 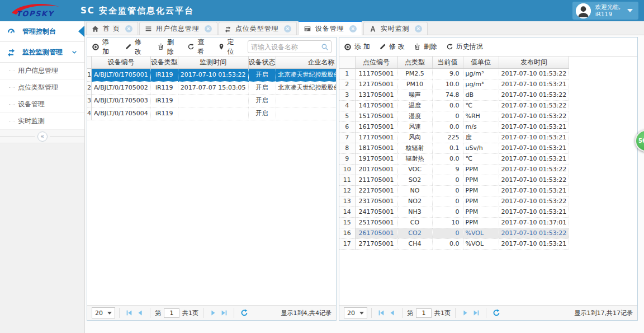 I want to click on sidebar-collapse-button: «, so click(x=42, y=137).